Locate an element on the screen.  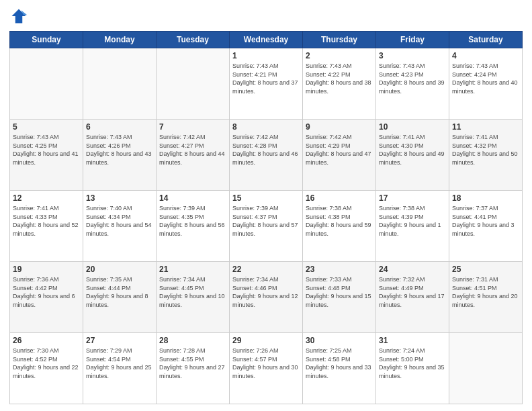
day-info: Sunrise: 7:25 AM Sunset: 4:58 PM Dayligh… is located at coordinates (339, 363).